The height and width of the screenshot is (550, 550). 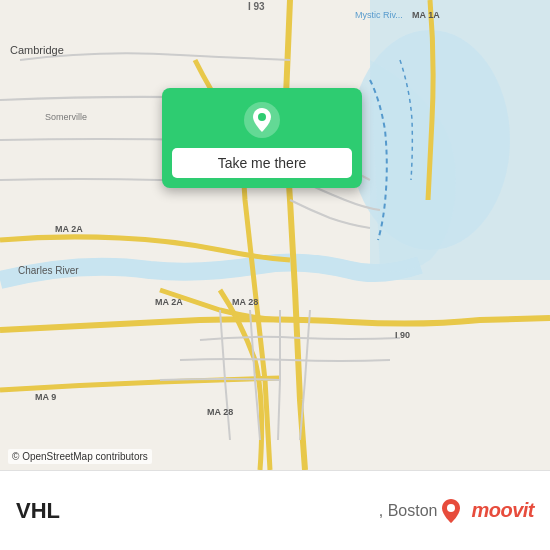 I want to click on bottom-bar: VHL , Boston moovit, so click(x=275, y=510).